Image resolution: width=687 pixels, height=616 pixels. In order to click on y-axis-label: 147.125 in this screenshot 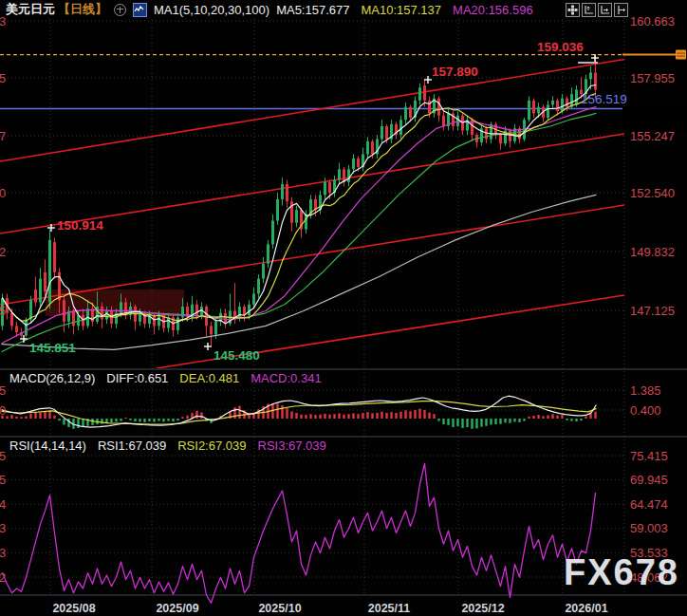, I will do `click(653, 311)`.